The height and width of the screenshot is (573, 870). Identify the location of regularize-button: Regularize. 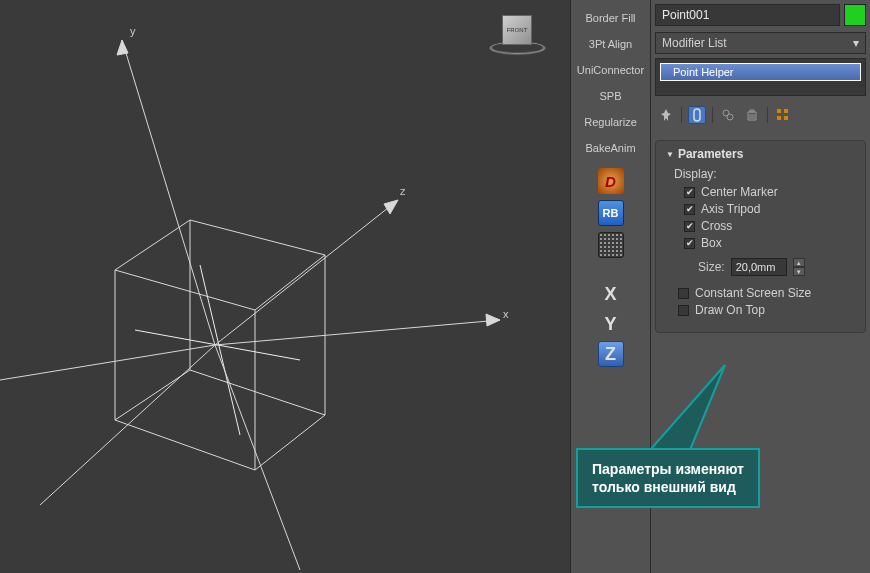
(611, 122).